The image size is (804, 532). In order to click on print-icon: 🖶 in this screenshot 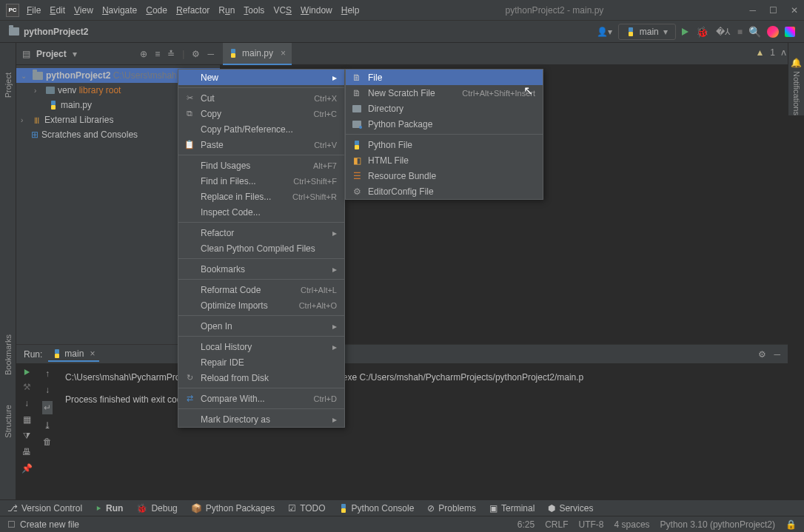, I will do `click(27, 452)`.